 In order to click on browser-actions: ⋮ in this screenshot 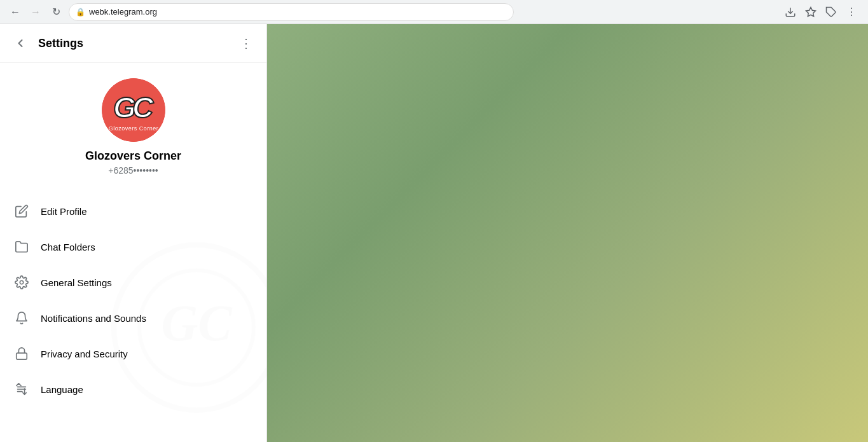, I will do `click(821, 12)`.